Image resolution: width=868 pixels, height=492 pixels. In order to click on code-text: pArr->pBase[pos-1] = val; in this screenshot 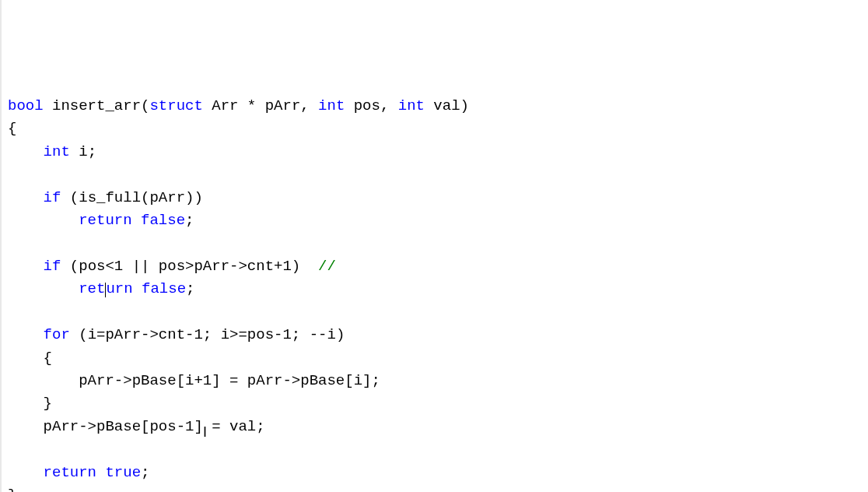, I will do `click(137, 427)`.